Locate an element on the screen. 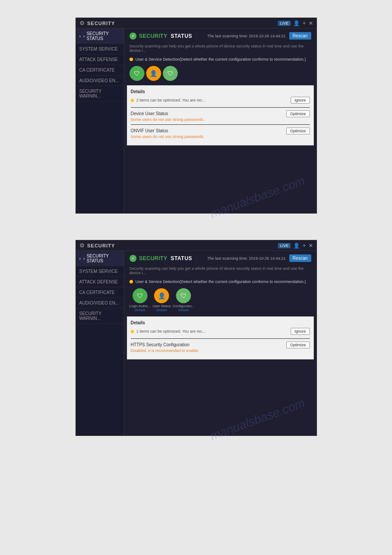 This screenshot has width=392, height=555. sidebar-item-system-service-1: SYSTEM SERVICE is located at coordinates (100, 49).